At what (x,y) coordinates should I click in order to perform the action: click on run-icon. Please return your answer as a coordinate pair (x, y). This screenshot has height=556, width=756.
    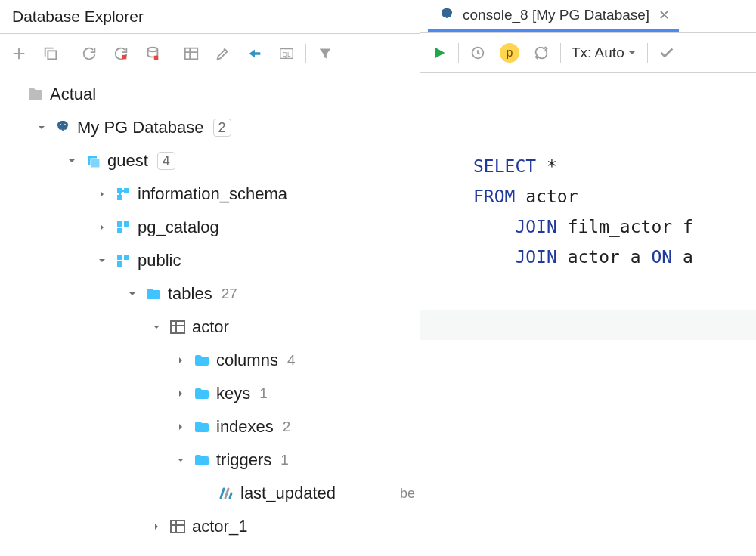
    Looking at the image, I should click on (439, 53).